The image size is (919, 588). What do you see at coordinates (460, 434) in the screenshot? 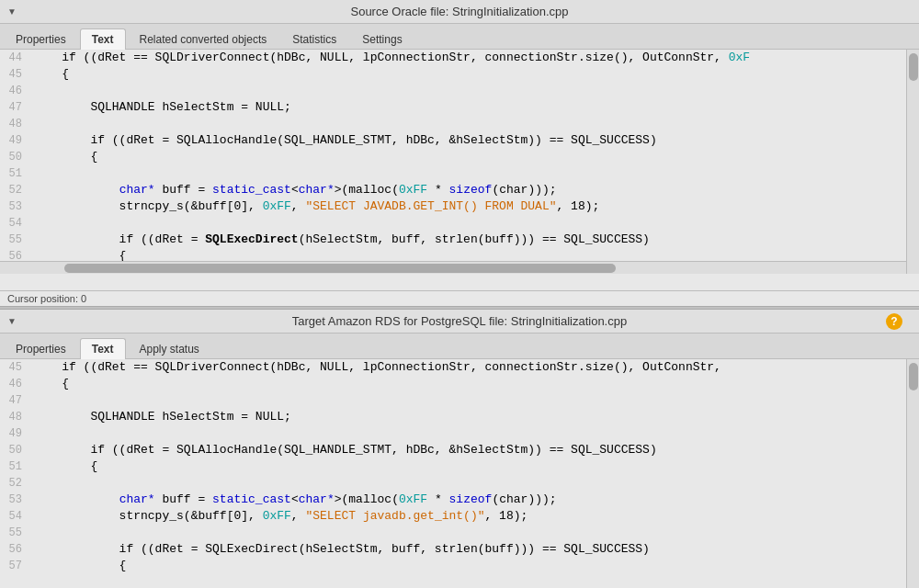
I see `code-line: 49` at bounding box center [460, 434].